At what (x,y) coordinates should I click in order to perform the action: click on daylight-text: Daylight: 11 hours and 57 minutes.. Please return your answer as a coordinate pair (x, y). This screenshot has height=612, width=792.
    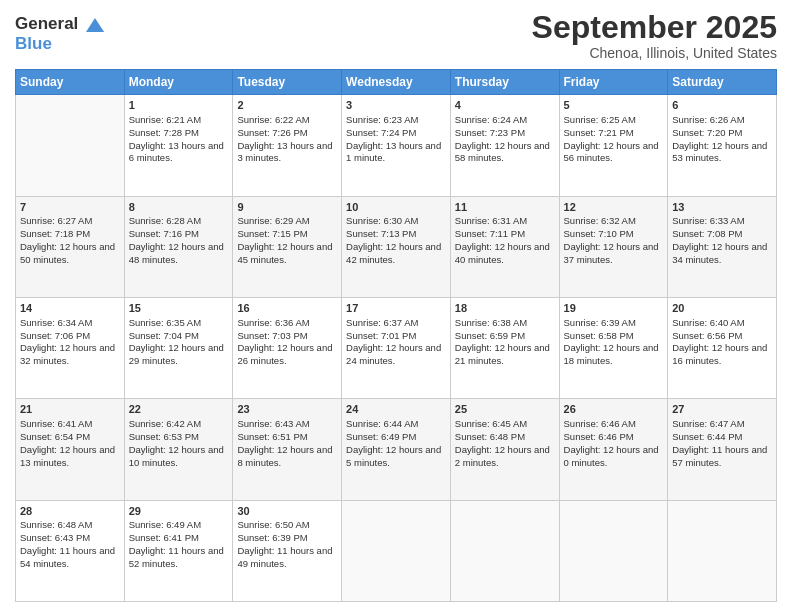
    Looking at the image, I should click on (722, 457).